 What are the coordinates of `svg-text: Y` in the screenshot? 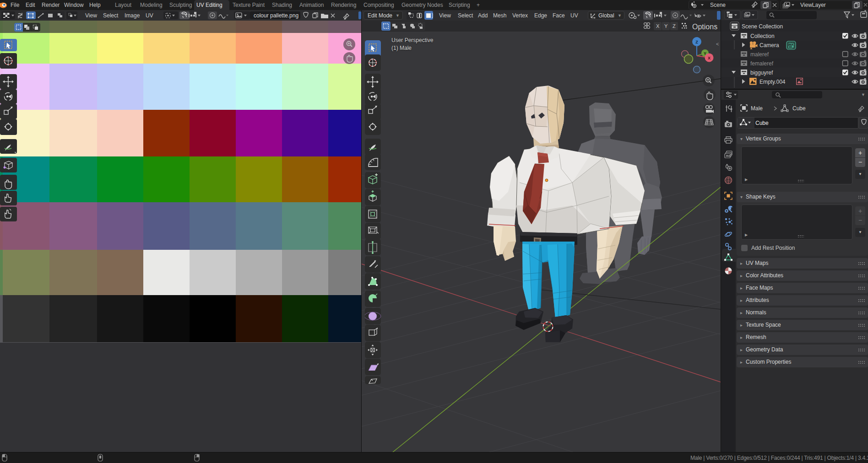 It's located at (666, 26).